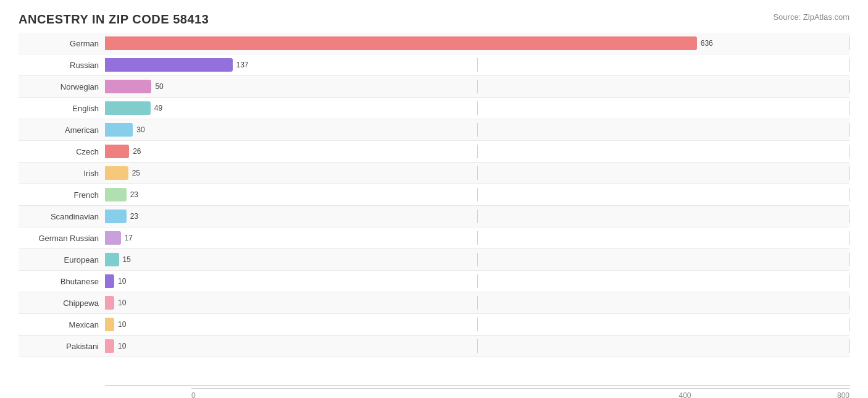 The image size is (868, 398). I want to click on bar-value-label: 50, so click(159, 87).